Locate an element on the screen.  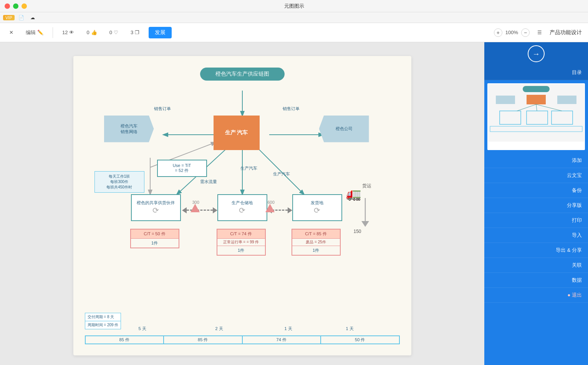
right-company-shape: 橙色公司 is located at coordinates (344, 129).